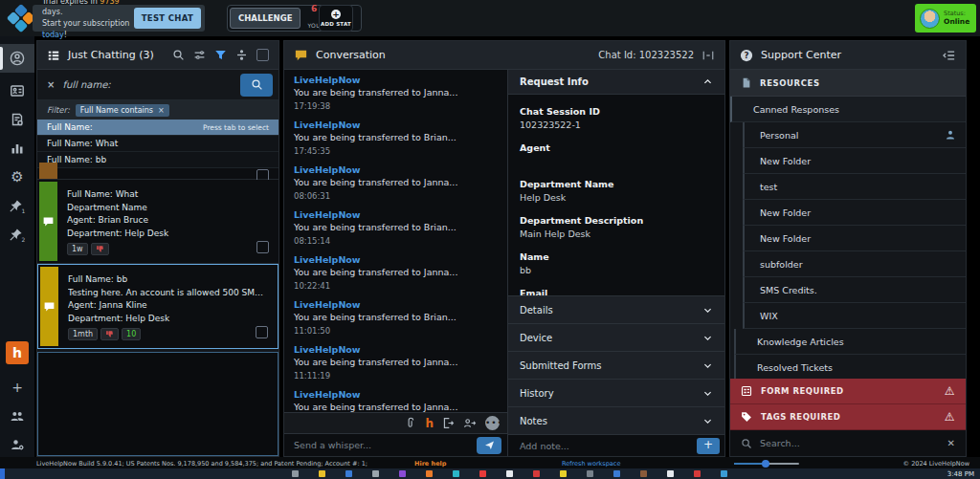  I want to click on collapse-menu-icon, so click(949, 55).